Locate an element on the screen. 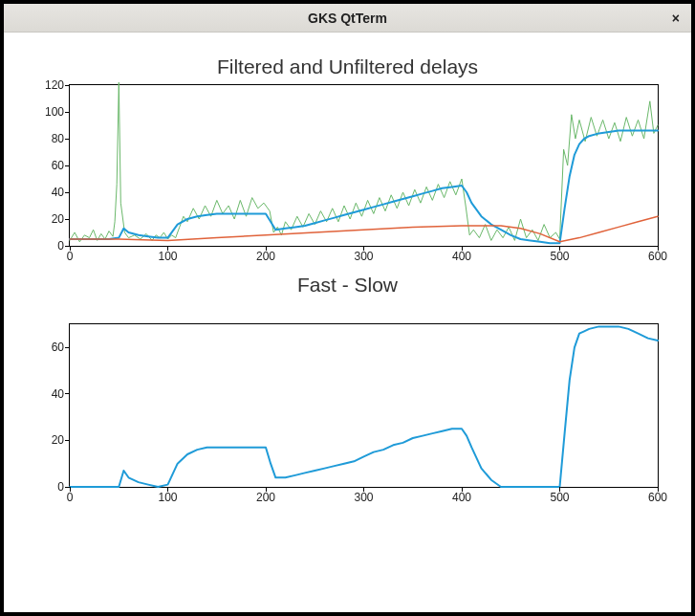 This screenshot has height=616, width=695. y-tick-label: 80 is located at coordinates (48, 139).